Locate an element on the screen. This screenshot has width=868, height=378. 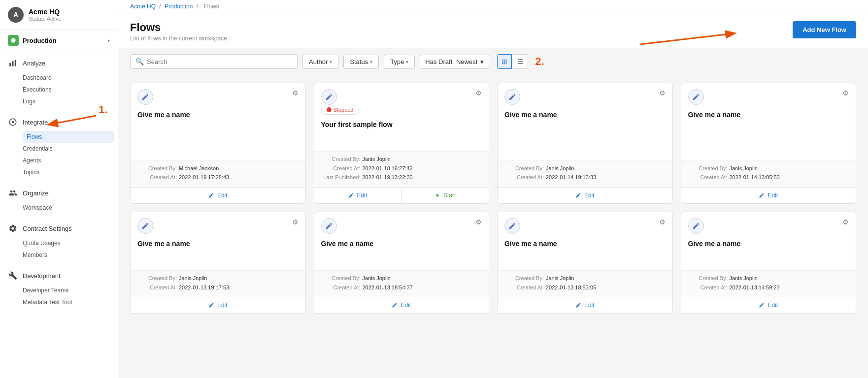
start-button: Start is located at coordinates (445, 195).